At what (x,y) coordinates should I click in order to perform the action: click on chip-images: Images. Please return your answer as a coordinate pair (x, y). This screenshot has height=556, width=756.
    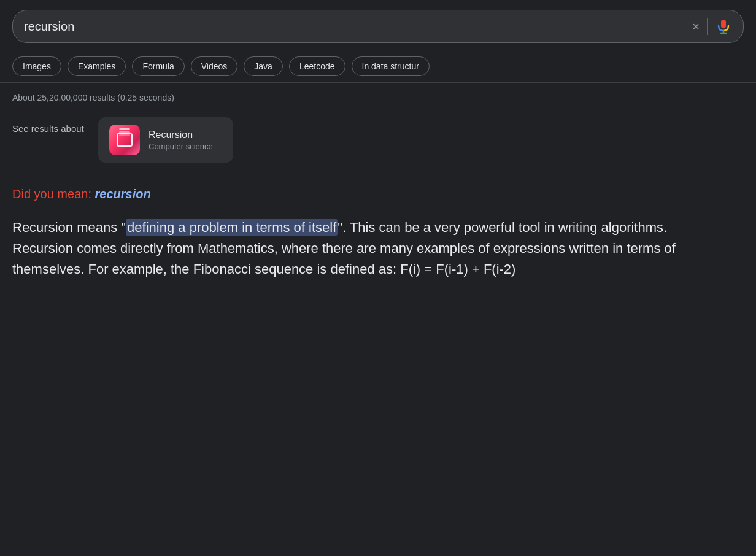
    Looking at the image, I should click on (37, 66).